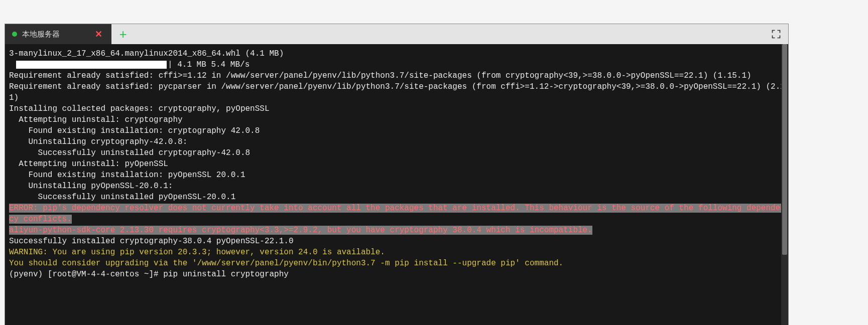  What do you see at coordinates (397, 34) in the screenshot?
I see `tab-bar: 本地服务器 ✕ +` at bounding box center [397, 34].